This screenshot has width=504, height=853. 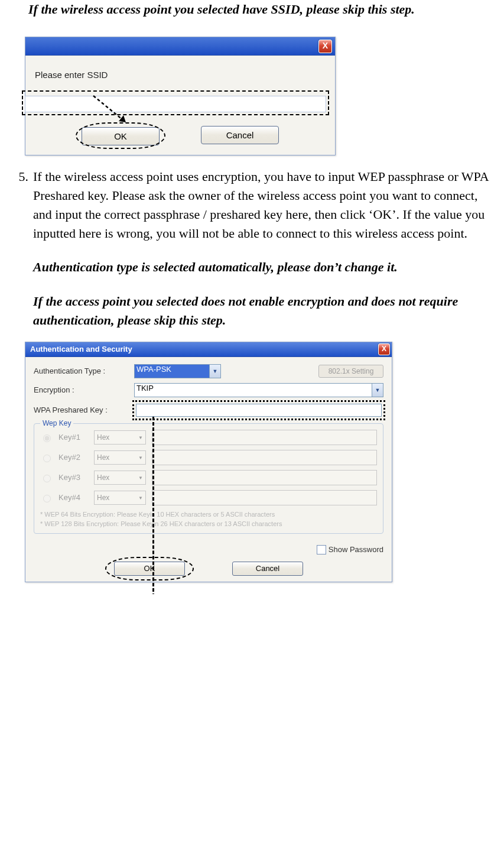 What do you see at coordinates (175, 104) in the screenshot?
I see `ssid-input` at bounding box center [175, 104].